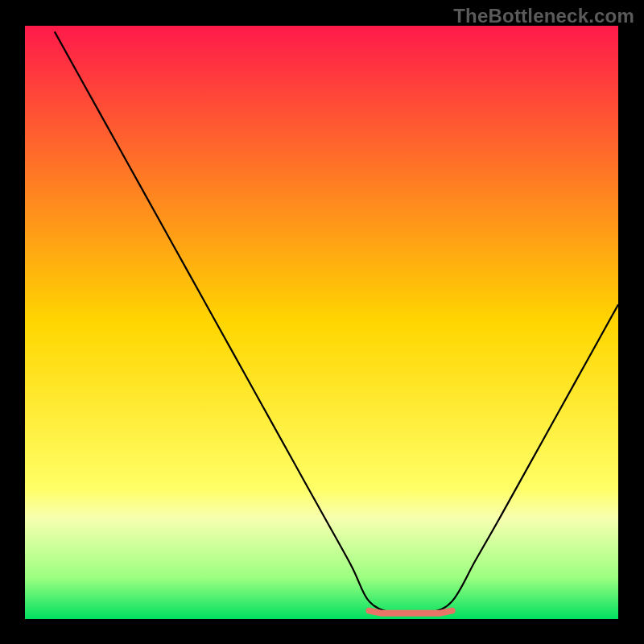 The height and width of the screenshot is (644, 644). I want to click on optimal-range-marker, so click(411, 612).